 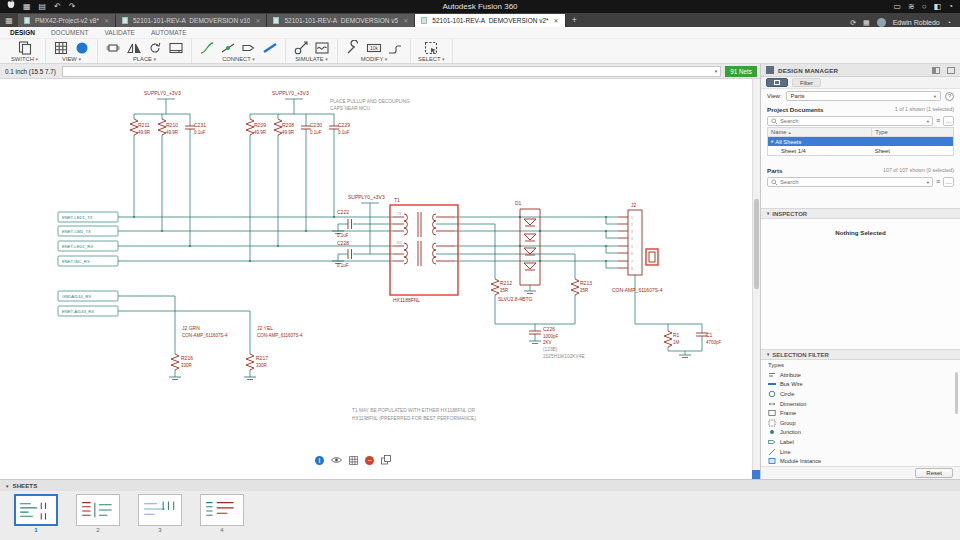 What do you see at coordinates (632, 262) in the screenshot?
I see `schematic-label: 7` at bounding box center [632, 262].